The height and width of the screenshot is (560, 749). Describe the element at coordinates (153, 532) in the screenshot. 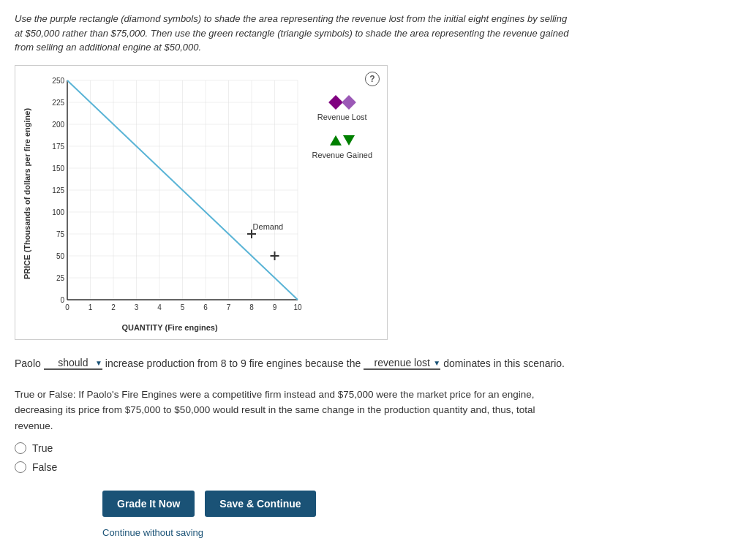

I see `continue-without-saving-button: Continue without saving` at that location.